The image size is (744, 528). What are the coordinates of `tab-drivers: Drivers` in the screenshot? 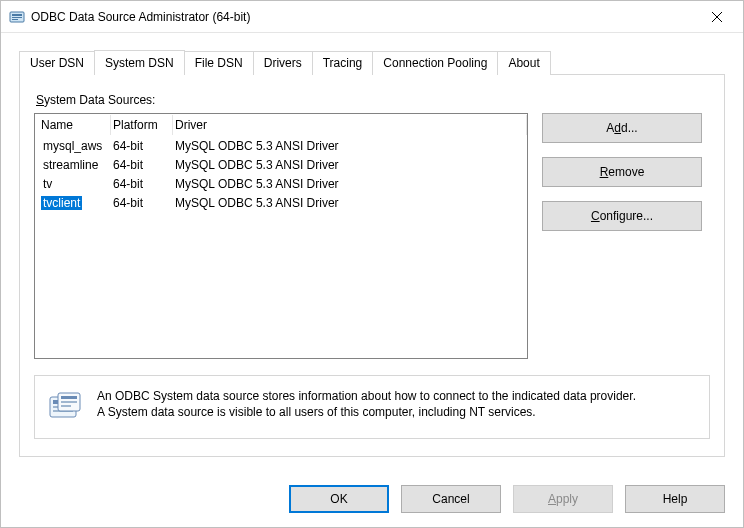 It's located at (283, 63).